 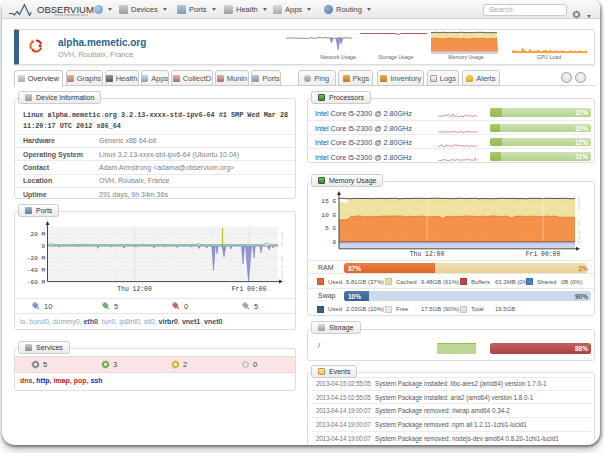 I want to click on svg-text: -60 M, so click(x=36, y=282).